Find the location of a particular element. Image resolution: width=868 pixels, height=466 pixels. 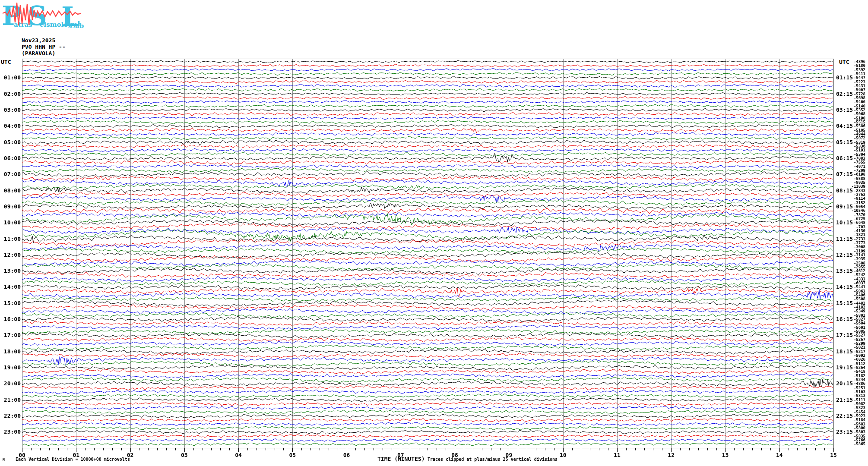

trace-offset-value: -5865 is located at coordinates (857, 444).